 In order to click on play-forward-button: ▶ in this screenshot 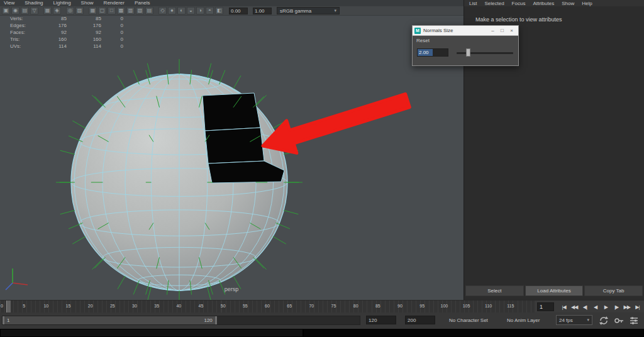, I will do `click(606, 307)`.